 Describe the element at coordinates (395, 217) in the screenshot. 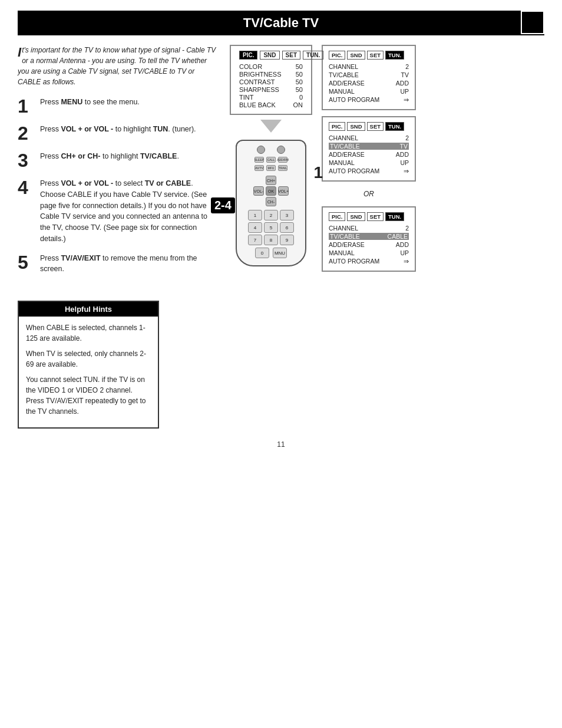

I see `p3-tab-tun: TUN.` at that location.